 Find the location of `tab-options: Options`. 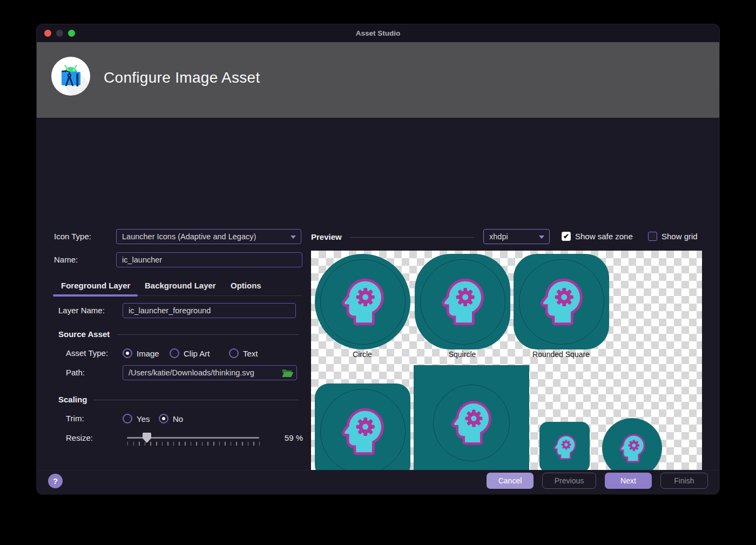

tab-options: Options is located at coordinates (246, 285).